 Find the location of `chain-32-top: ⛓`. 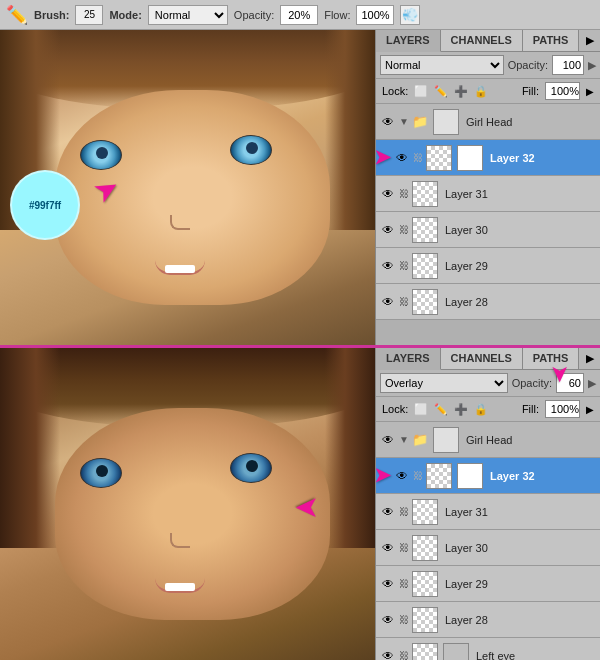

chain-32-top: ⛓ is located at coordinates (418, 158).